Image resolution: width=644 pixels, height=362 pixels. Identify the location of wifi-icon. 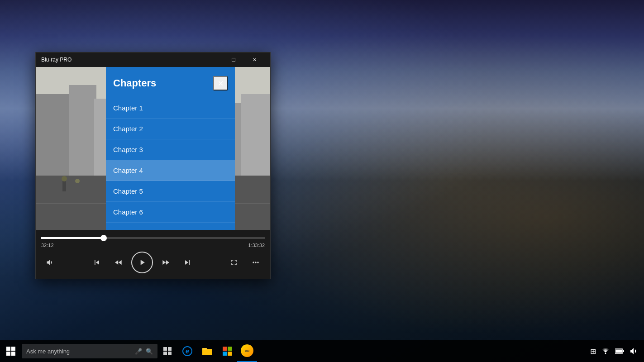
(606, 351).